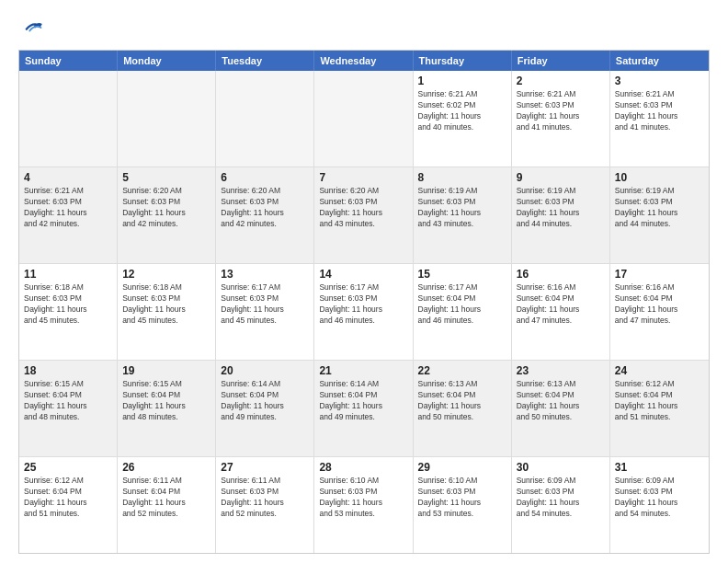 Image resolution: width=728 pixels, height=563 pixels. What do you see at coordinates (364, 28) in the screenshot?
I see `header` at bounding box center [364, 28].